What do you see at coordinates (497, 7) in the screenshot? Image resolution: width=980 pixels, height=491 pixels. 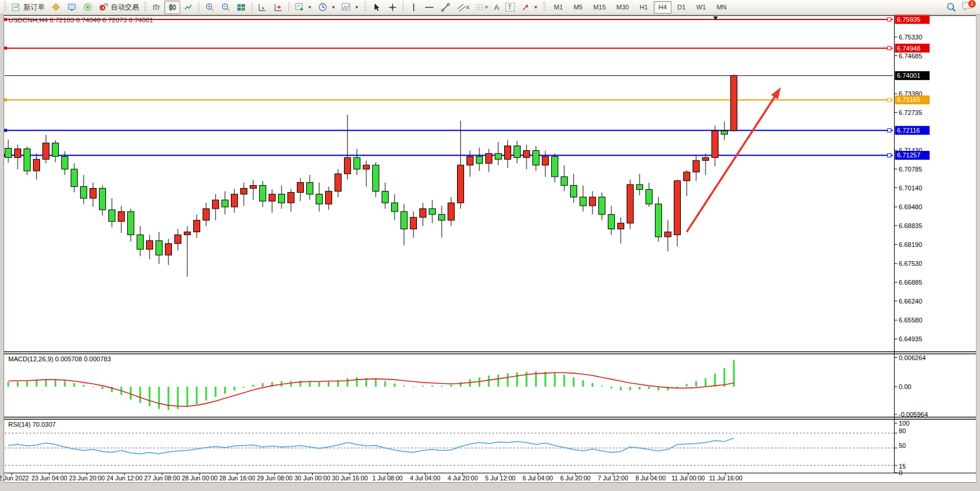 I see `text-tool-button: A` at bounding box center [497, 7].